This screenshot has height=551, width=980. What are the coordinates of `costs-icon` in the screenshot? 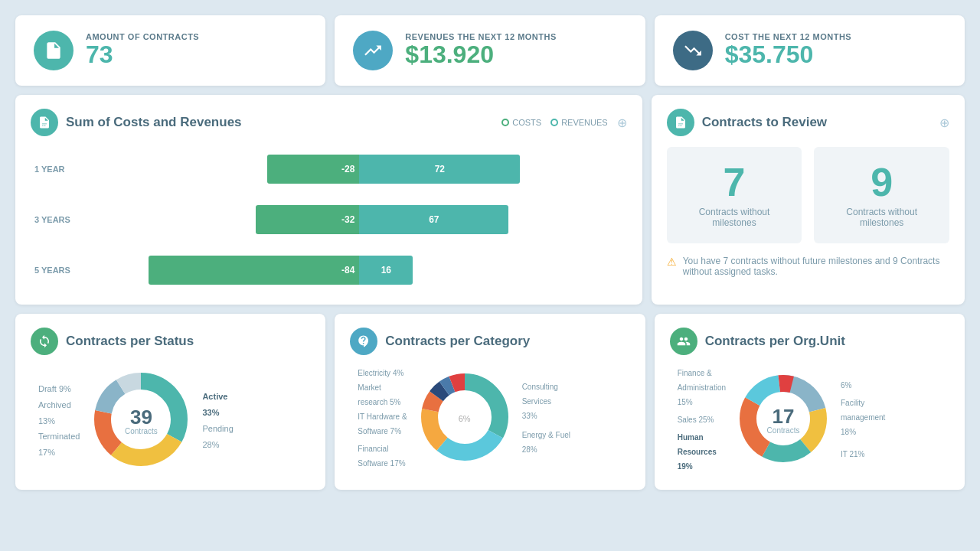 It's located at (693, 51).